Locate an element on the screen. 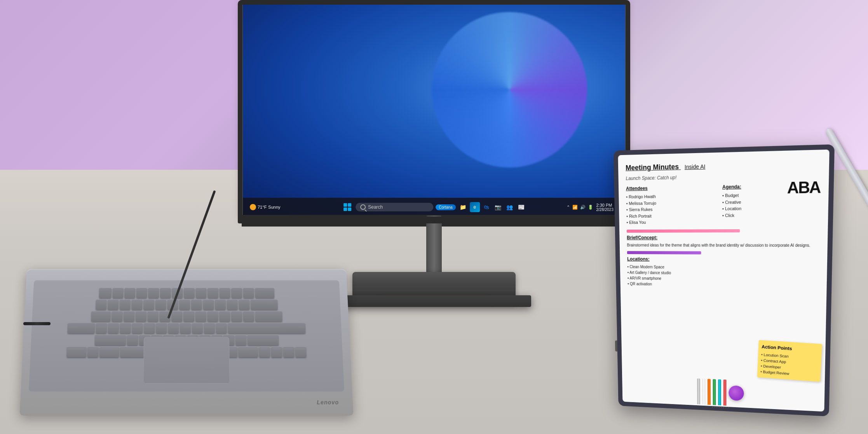 The height and width of the screenshot is (434, 868). key-equals is located at coordinates (244, 305).